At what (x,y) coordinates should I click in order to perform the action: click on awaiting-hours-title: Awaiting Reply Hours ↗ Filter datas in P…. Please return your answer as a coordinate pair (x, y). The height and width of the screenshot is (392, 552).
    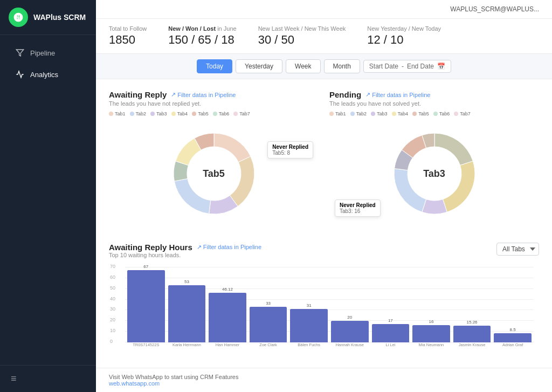
    Looking at the image, I should click on (185, 247).